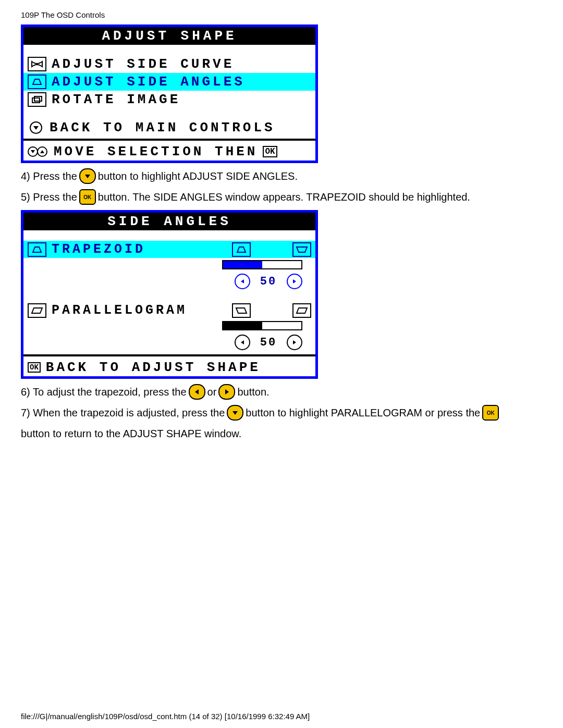 The height and width of the screenshot is (728, 563). I want to click on trapezoid-value: 50, so click(268, 281).